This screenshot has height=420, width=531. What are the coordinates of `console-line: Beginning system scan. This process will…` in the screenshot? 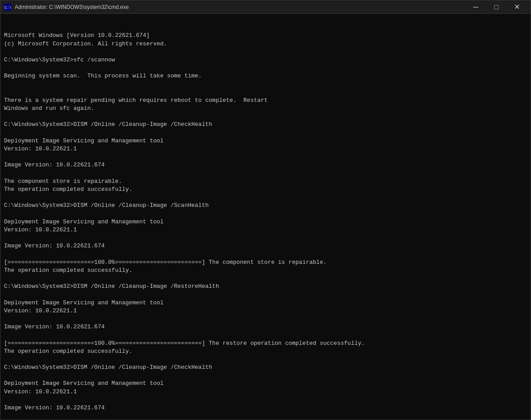 It's located at (266, 76).